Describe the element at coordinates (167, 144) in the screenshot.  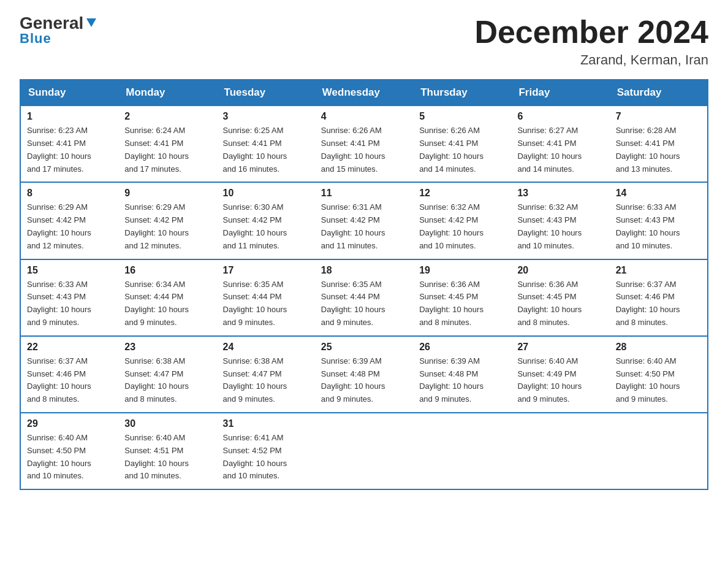
I see `calendar-cell: 2 Sunrise: 6:24 AMSunset: 4:41 PMDayligh…` at that location.